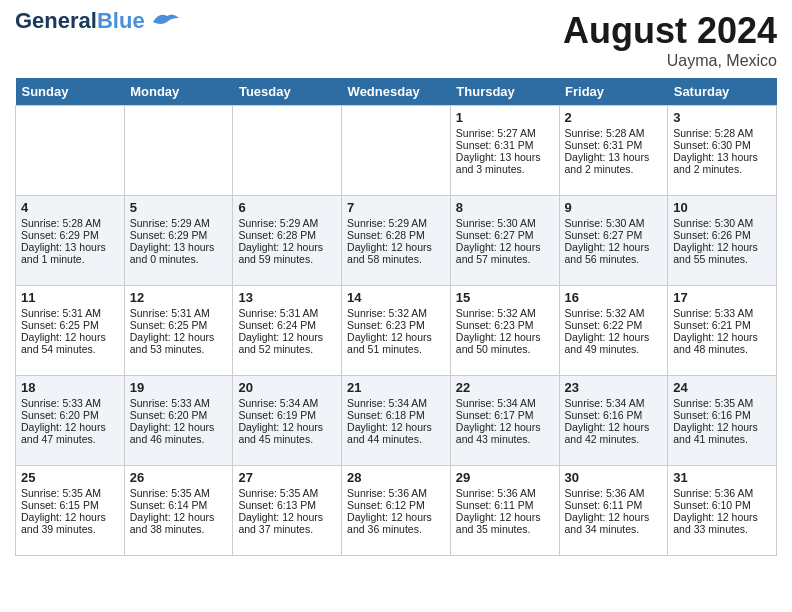  I want to click on day-detail: Sunrise: 5:28 AM, so click(70, 223).